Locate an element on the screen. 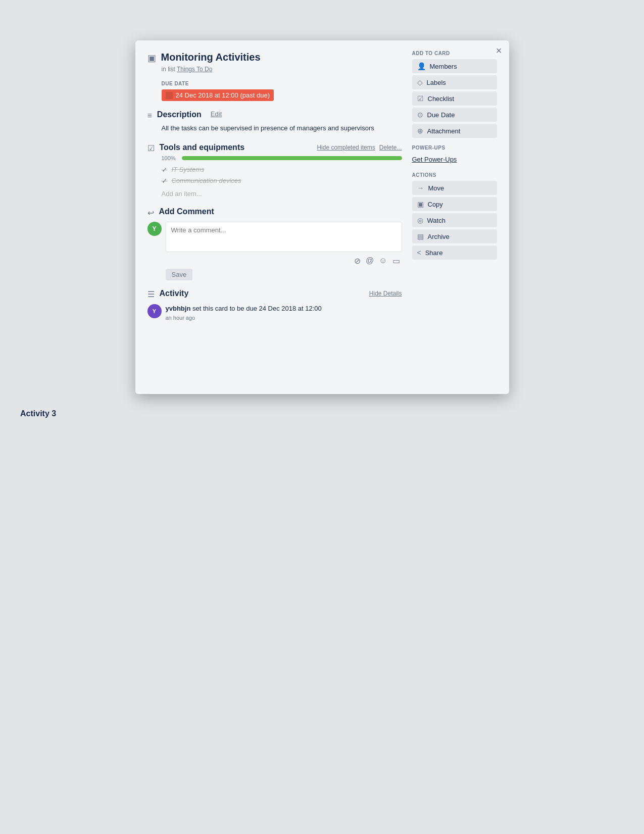 This screenshot has width=644, height=834. share-button: < Share is located at coordinates (455, 253).